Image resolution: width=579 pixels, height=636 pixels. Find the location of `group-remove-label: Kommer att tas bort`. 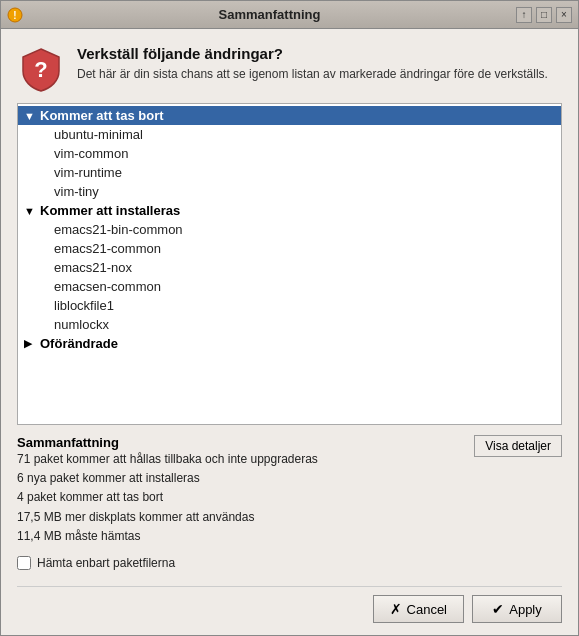

group-remove-label: Kommer att tas bort is located at coordinates (102, 116).